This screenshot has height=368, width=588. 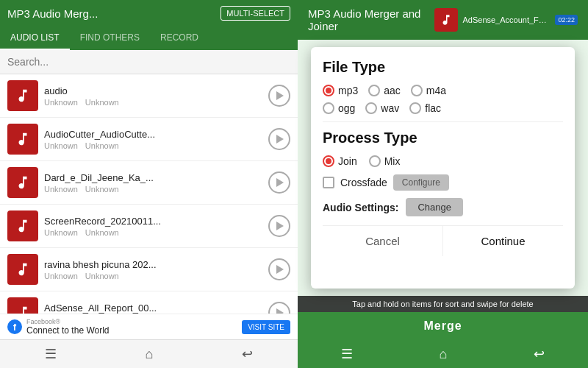 What do you see at coordinates (442, 138) in the screenshot?
I see `process-type-title: Process Type` at bounding box center [442, 138].